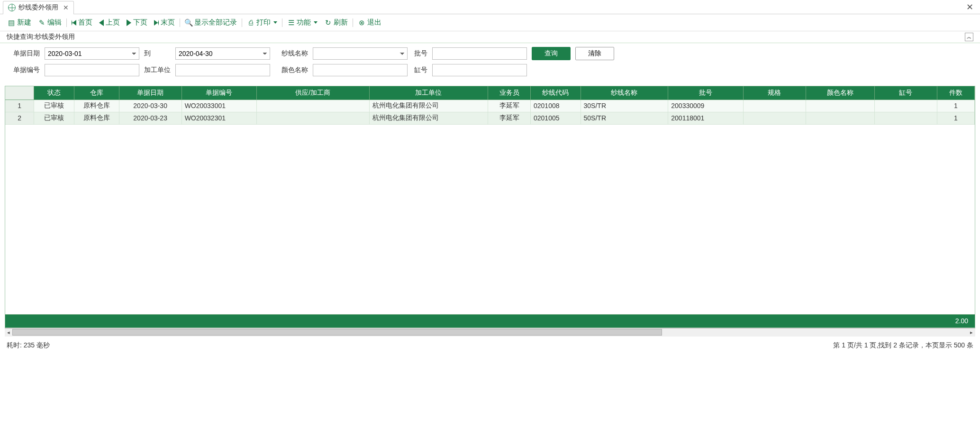 This screenshot has height=428, width=980. Describe the element at coordinates (595, 54) in the screenshot. I see `clear-button: 清除` at that location.